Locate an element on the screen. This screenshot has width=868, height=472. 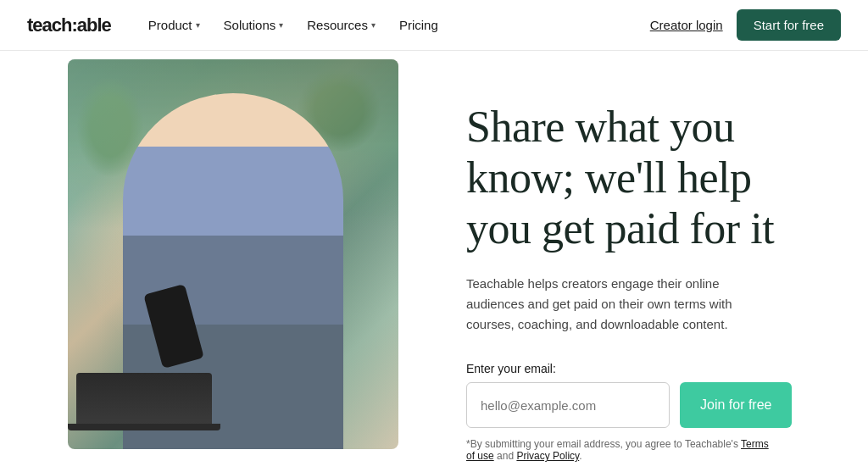
laptop-prop is located at coordinates (144, 398).